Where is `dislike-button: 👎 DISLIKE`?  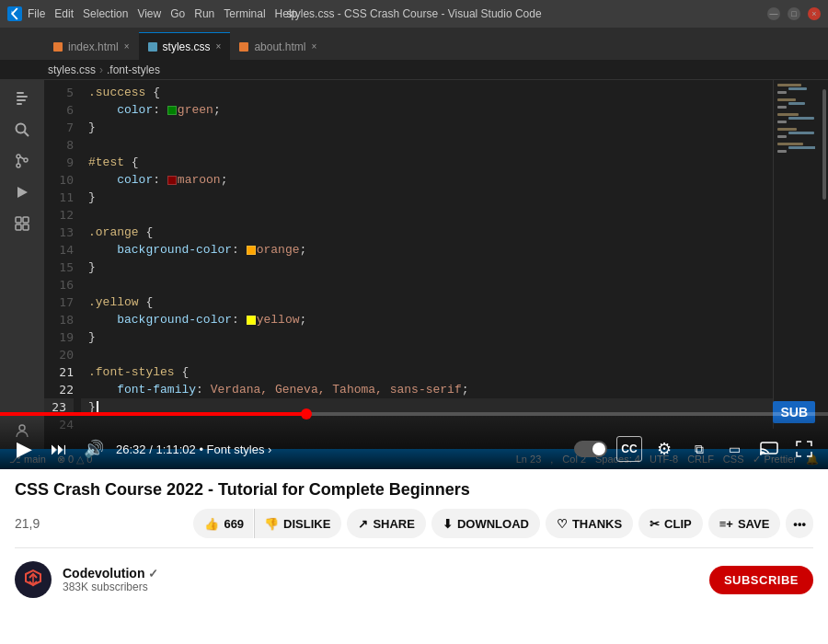
dislike-button: 👎 DISLIKE is located at coordinates (298, 523).